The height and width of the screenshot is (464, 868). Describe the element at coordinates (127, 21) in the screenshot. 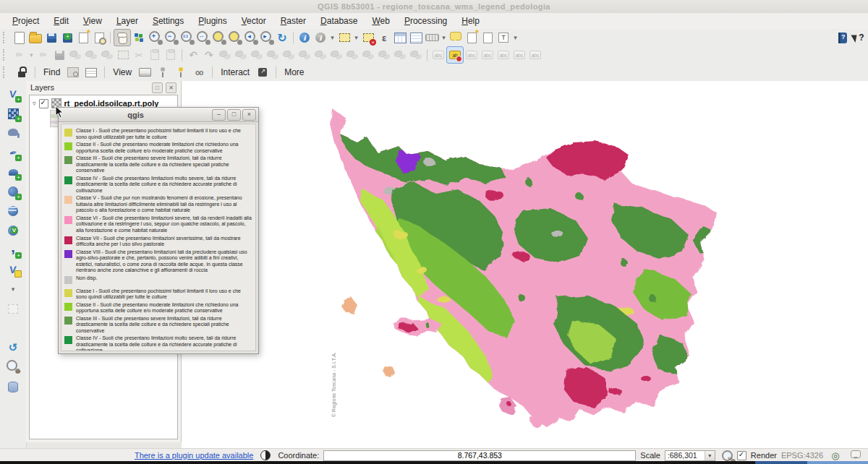

I see `menu-layer: Layer` at that location.